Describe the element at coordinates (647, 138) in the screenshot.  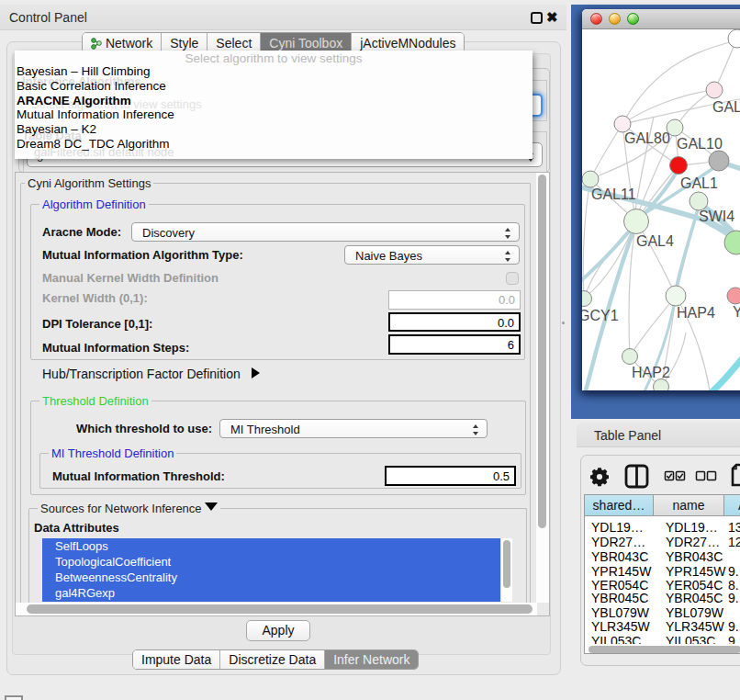
I see `svg-text: GAL80` at that location.